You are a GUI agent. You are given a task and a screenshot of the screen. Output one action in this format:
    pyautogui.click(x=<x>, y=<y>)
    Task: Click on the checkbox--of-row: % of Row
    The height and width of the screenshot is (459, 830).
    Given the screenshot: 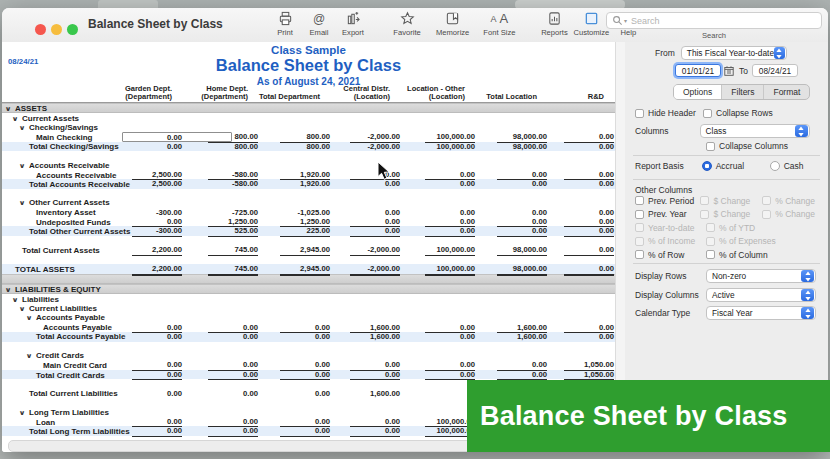 What is the action you would take?
    pyautogui.click(x=670, y=255)
    